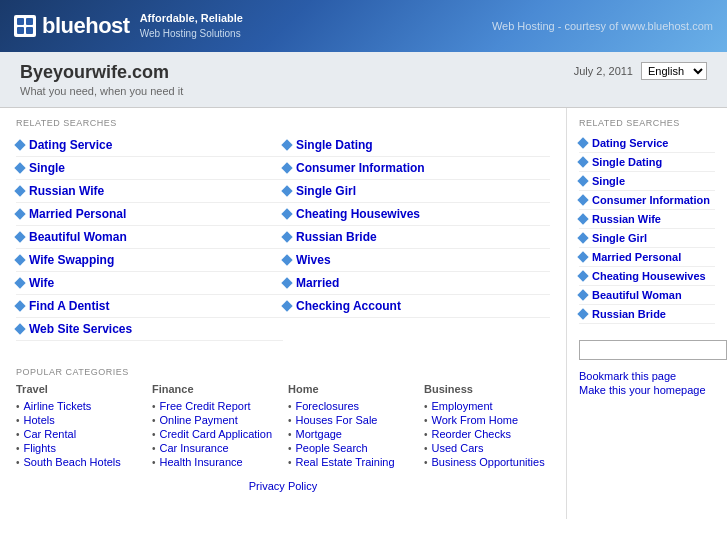  Describe the element at coordinates (334, 145) in the screenshot. I see `search-link: Single Dating` at that location.